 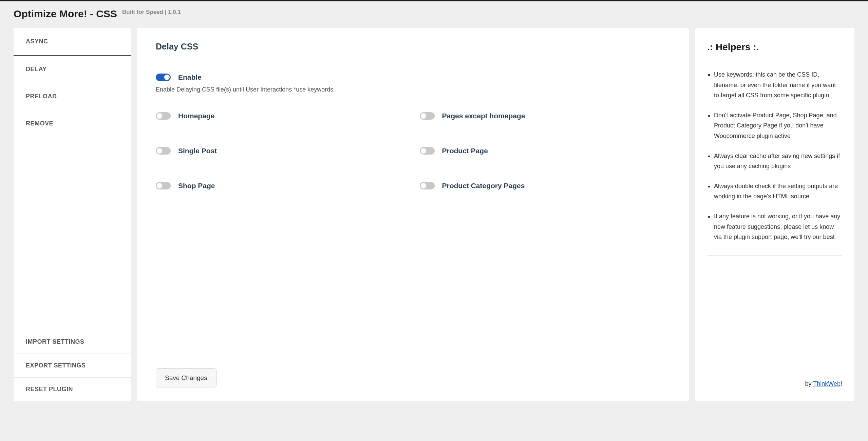 I want to click on sidebar-item-label: IMPORT SETTINGS, so click(x=55, y=342).